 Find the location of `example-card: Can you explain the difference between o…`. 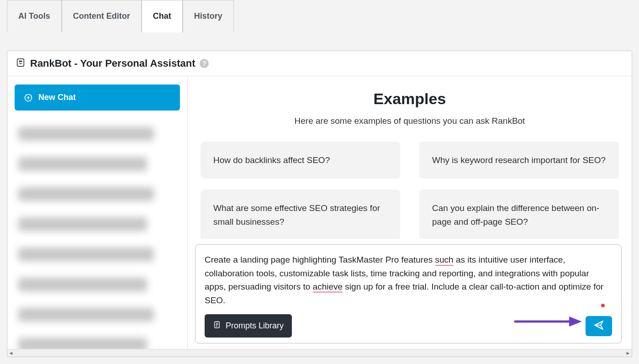

example-card: Can you explain the difference between o… is located at coordinates (519, 214).